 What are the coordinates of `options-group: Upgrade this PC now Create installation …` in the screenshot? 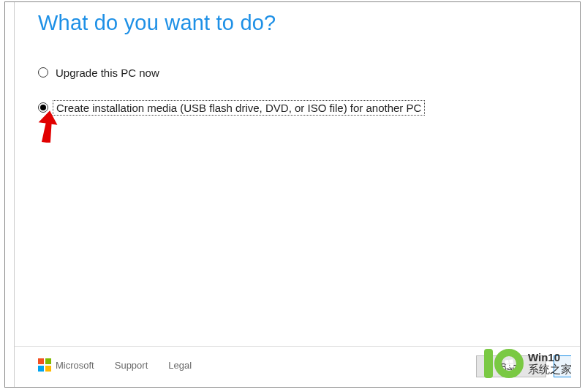 It's located at (231, 97).